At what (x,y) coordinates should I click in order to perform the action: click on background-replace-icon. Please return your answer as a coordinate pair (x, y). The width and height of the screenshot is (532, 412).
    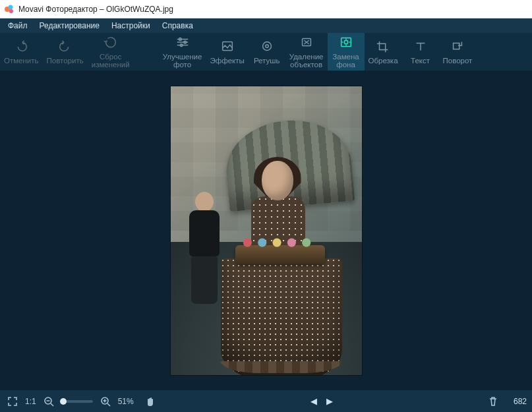
    Looking at the image, I should click on (346, 44).